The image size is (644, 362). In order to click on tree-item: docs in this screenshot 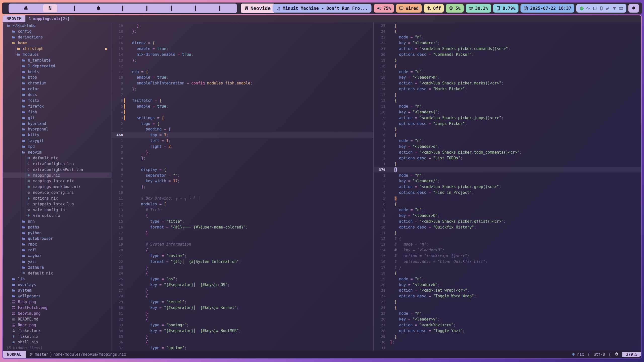, I will do `click(57, 95)`.